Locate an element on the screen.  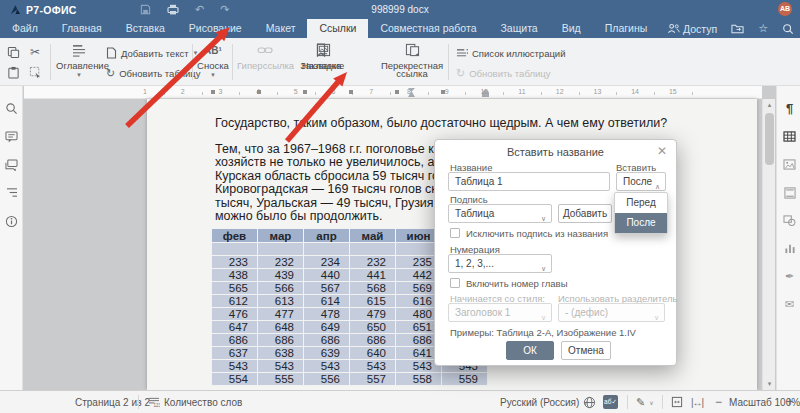
tab-Файл: Файл is located at coordinates (25, 28).